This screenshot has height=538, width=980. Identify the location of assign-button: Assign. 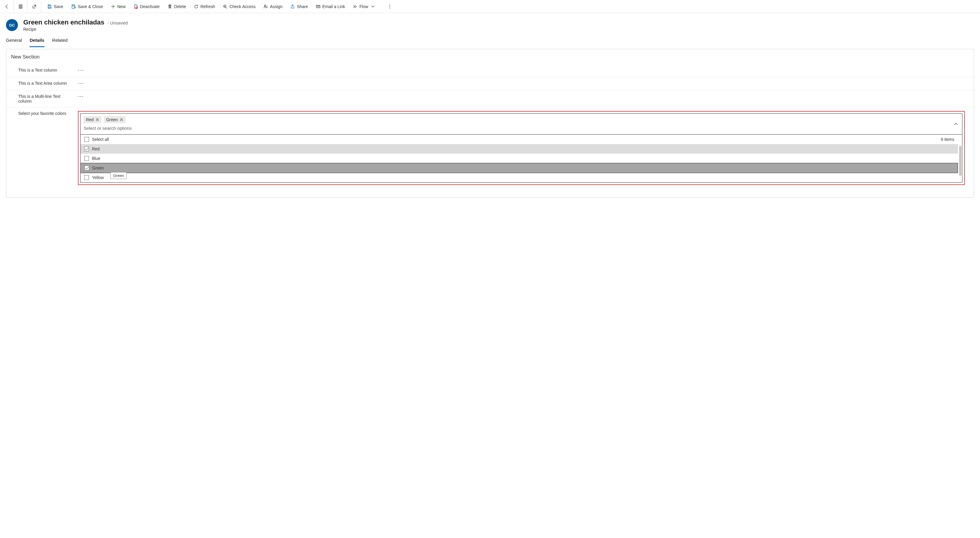
(273, 6).